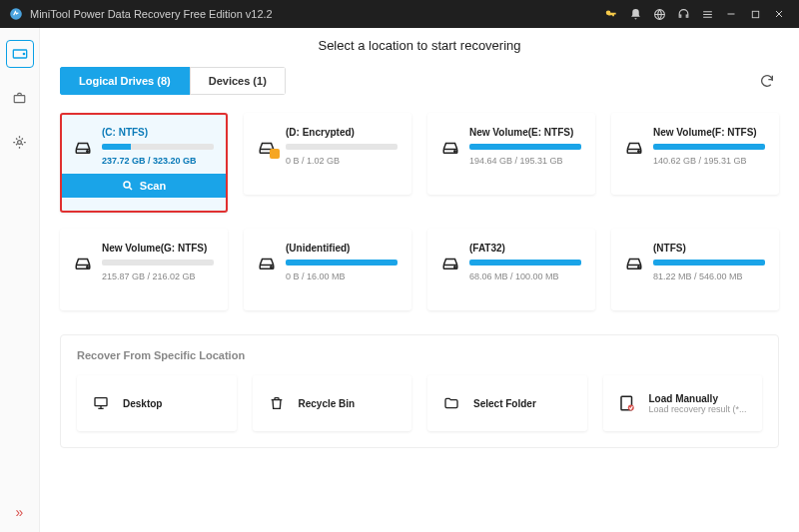 The height and width of the screenshot is (532, 799). I want to click on folder-icon, so click(451, 403).